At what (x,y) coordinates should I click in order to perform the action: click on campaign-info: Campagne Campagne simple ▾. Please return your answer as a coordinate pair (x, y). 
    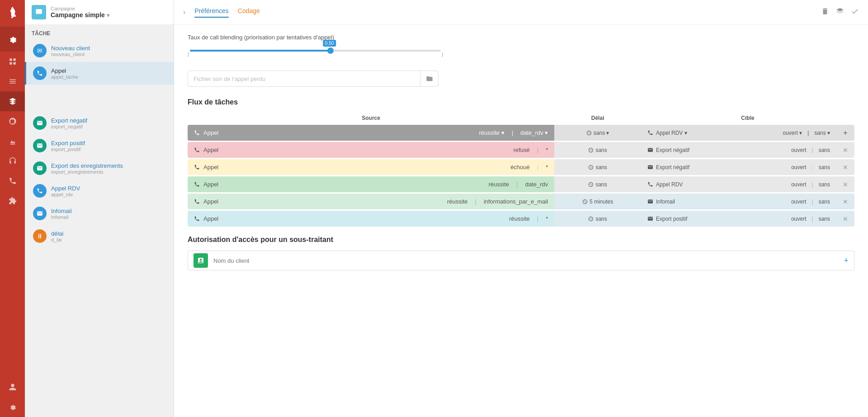
    Looking at the image, I should click on (80, 12).